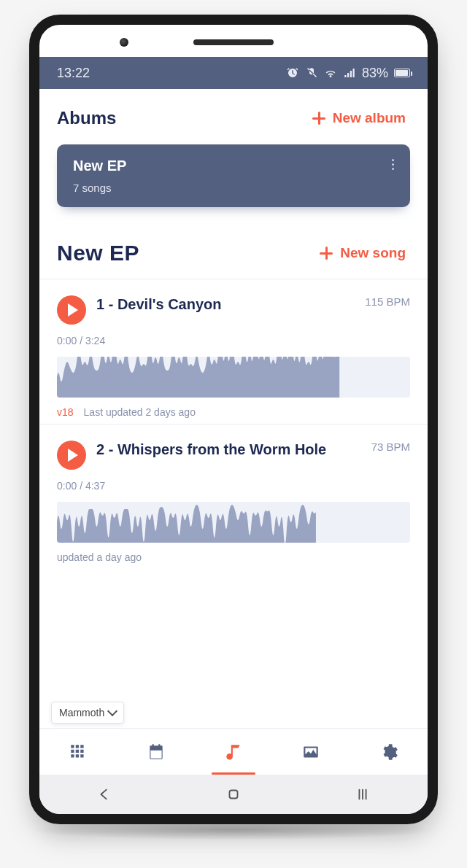  I want to click on calendar-icon, so click(156, 752).